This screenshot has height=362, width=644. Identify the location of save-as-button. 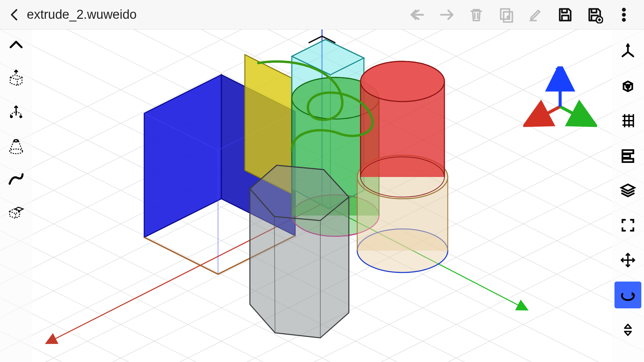
(594, 15).